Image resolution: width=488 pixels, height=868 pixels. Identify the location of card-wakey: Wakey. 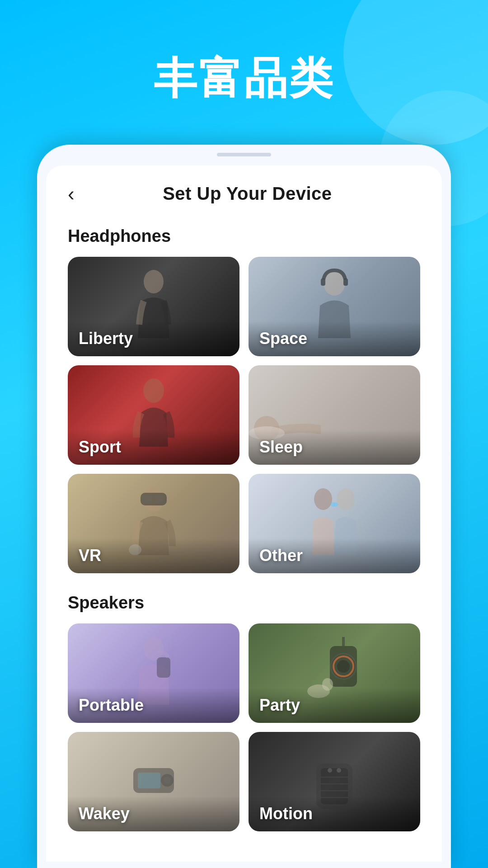
(154, 782).